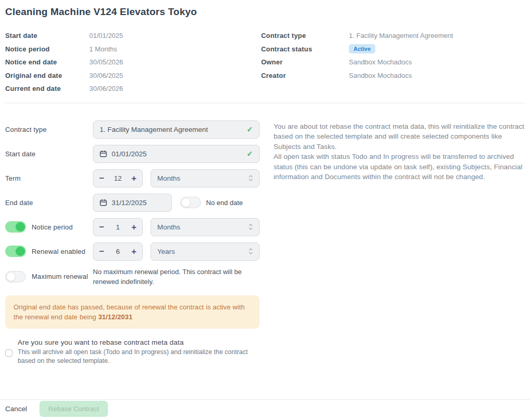 The height and width of the screenshot is (420, 530). Describe the element at coordinates (133, 62) in the screenshot. I see `summary-row-notice-end-date: Notice end date 30/05/2026` at that location.